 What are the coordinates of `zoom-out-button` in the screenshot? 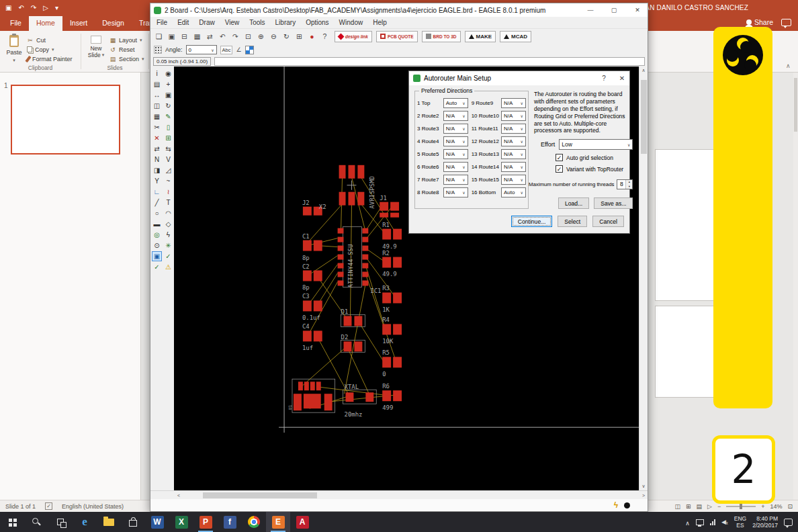 It's located at (719, 506).